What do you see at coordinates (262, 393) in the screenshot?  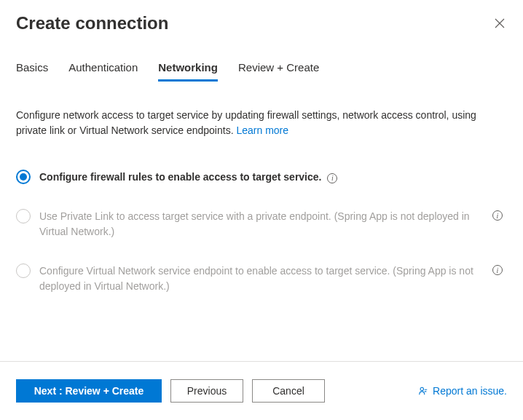 I see `footer: Next : Review + Create Previous Cancel R…` at bounding box center [262, 393].